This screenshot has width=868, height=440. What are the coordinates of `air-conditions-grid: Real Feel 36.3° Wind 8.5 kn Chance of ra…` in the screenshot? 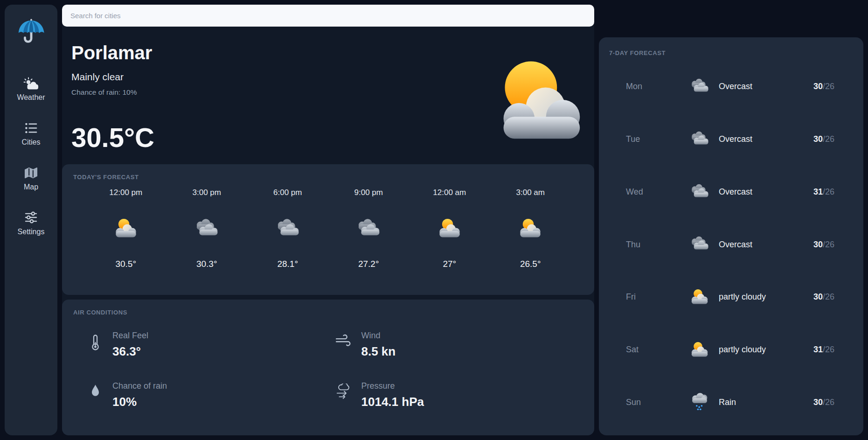 It's located at (328, 370).